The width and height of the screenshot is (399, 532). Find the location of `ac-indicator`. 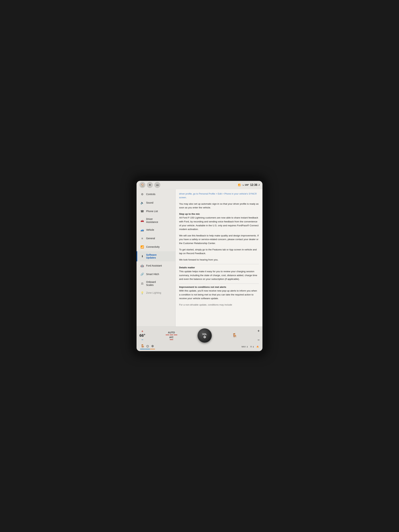

ac-indicator is located at coordinates (171, 340).